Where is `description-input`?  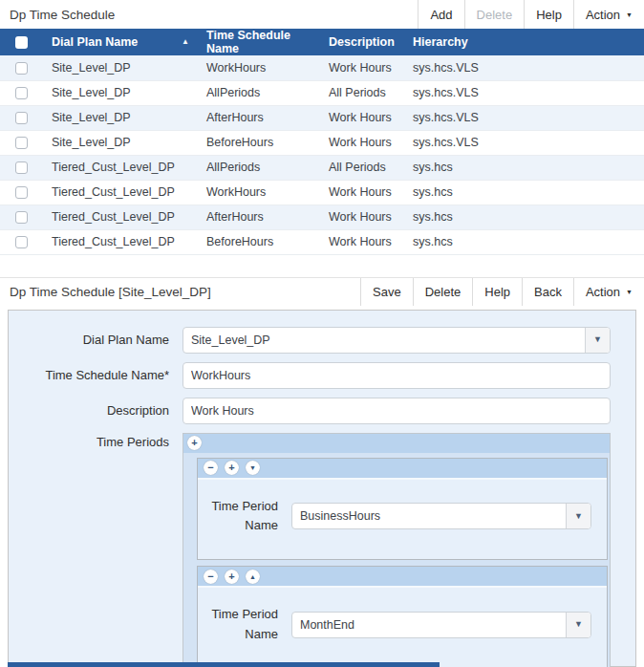 description-input is located at coordinates (397, 411).